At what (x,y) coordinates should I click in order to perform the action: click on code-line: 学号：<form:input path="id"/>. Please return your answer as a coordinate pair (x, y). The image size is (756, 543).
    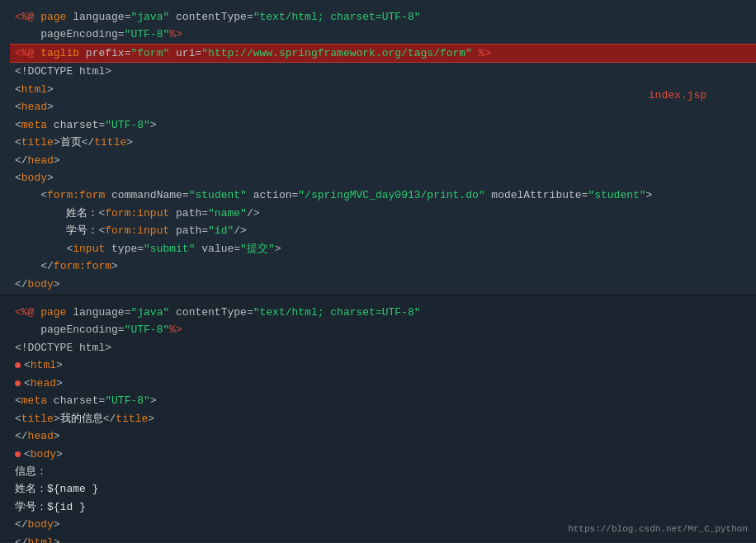
    Looking at the image, I should click on (383, 231).